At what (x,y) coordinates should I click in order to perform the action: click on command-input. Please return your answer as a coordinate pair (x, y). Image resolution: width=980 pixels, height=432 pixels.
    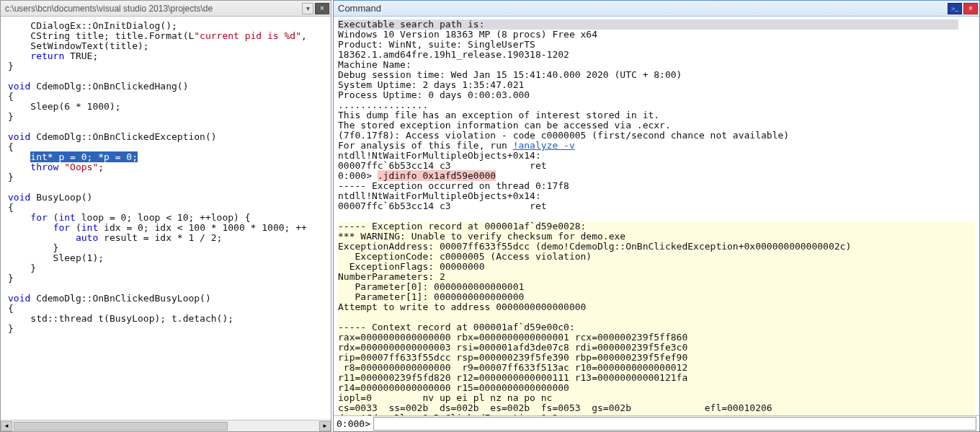
    Looking at the image, I should click on (674, 424).